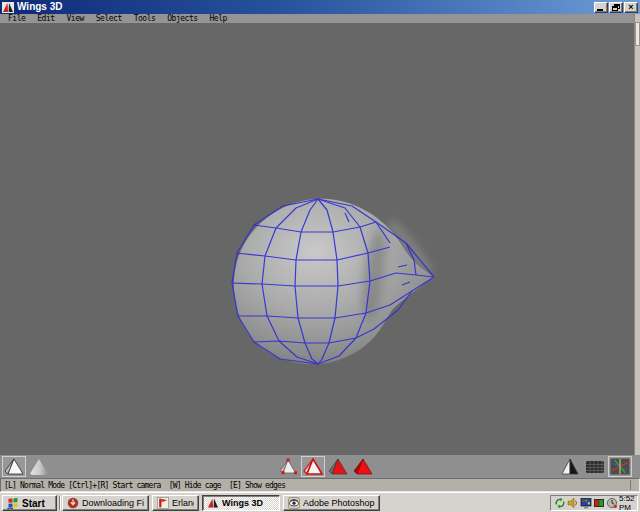 The image size is (640, 512). Describe the element at coordinates (637, 246) in the screenshot. I see `right-scrollbar` at that location.